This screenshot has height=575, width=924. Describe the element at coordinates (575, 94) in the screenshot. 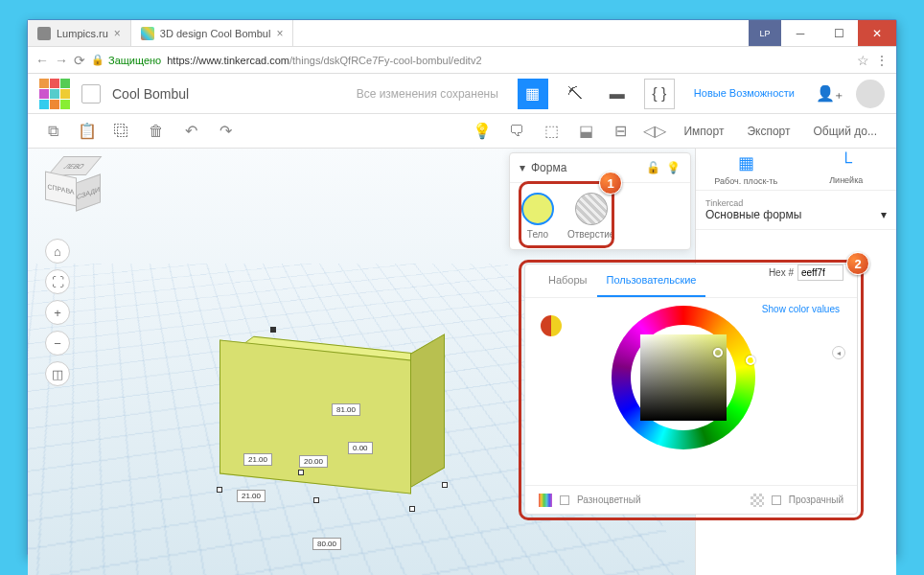

I see `pickaxe-icon: ⛏` at that location.